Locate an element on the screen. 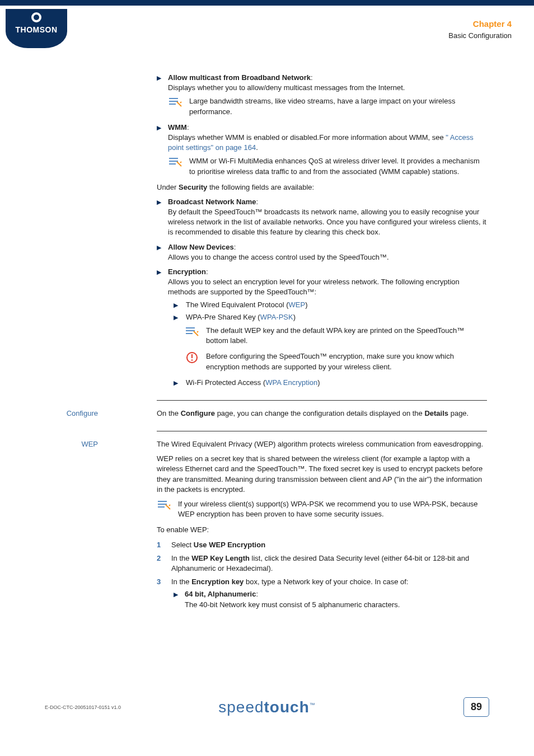 This screenshot has height=756, width=534. step-num-1: 1 is located at coordinates (160, 545).